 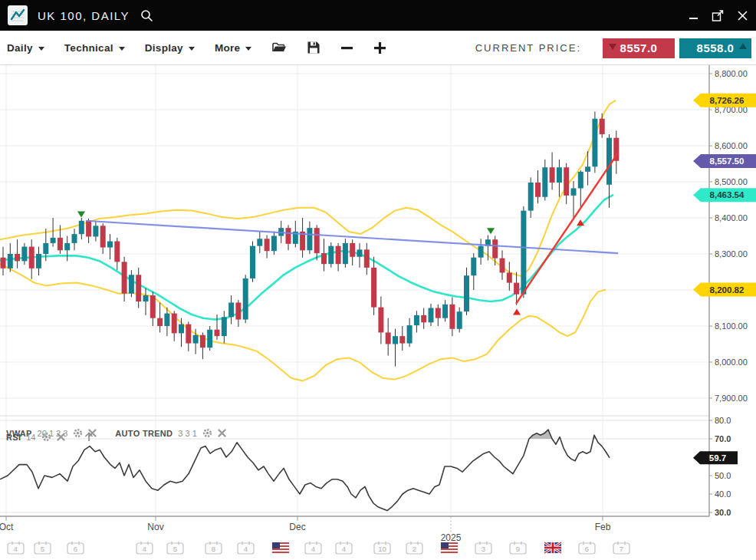 I want to click on autotrend-remove-icon, so click(x=222, y=433).